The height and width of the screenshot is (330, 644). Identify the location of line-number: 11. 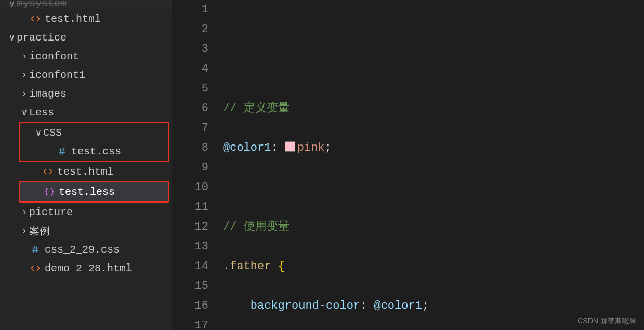
(190, 207).